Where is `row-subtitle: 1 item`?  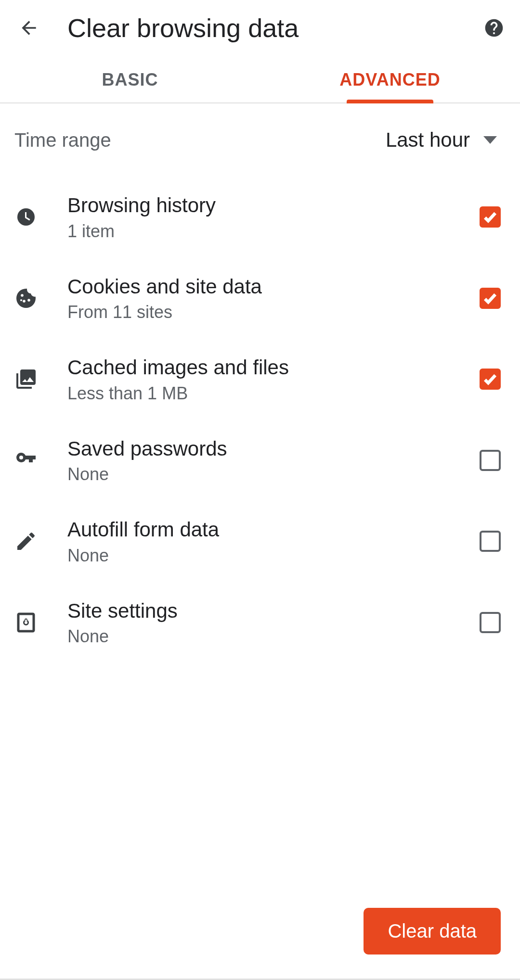 row-subtitle: 1 item is located at coordinates (273, 231).